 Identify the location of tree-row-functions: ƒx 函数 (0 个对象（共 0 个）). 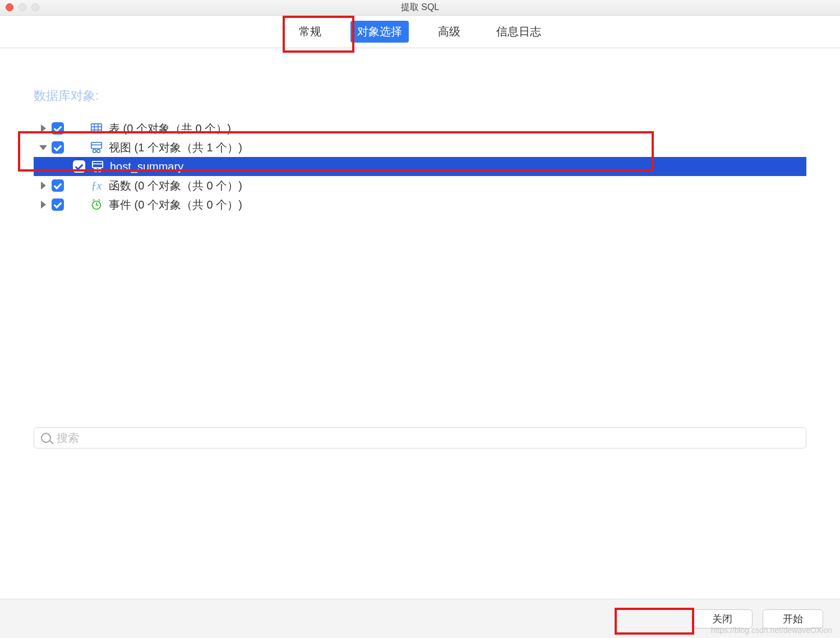
(420, 186).